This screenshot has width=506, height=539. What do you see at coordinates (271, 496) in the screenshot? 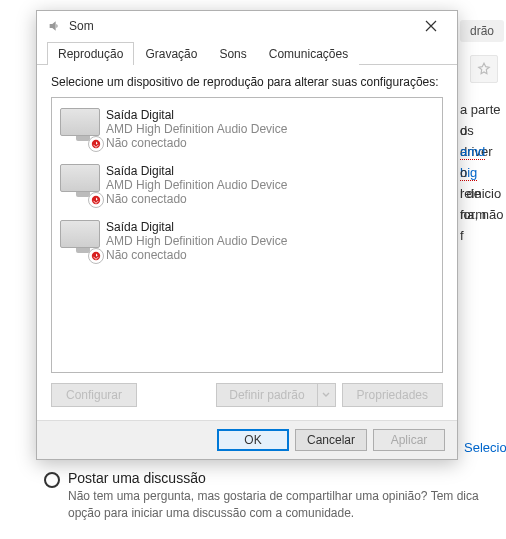
I see `post-discussion-radio: Postar uma discussão Não tem uma pergunt…` at bounding box center [271, 496].